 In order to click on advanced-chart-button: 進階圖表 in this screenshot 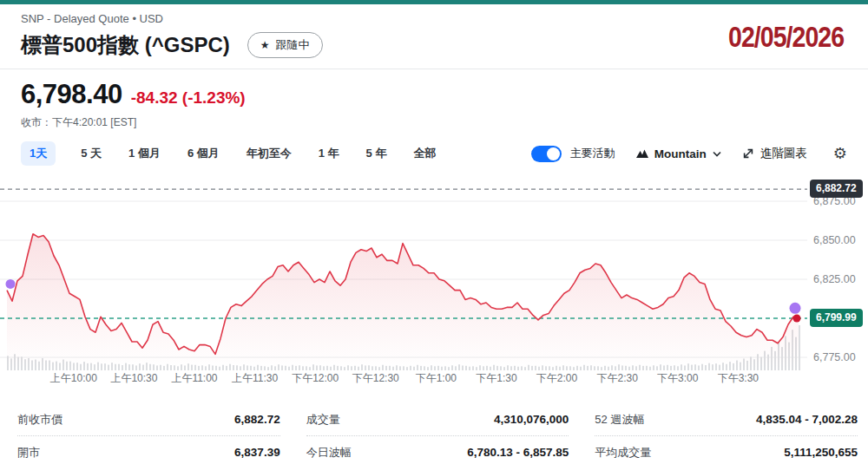, I will do `click(774, 154)`.